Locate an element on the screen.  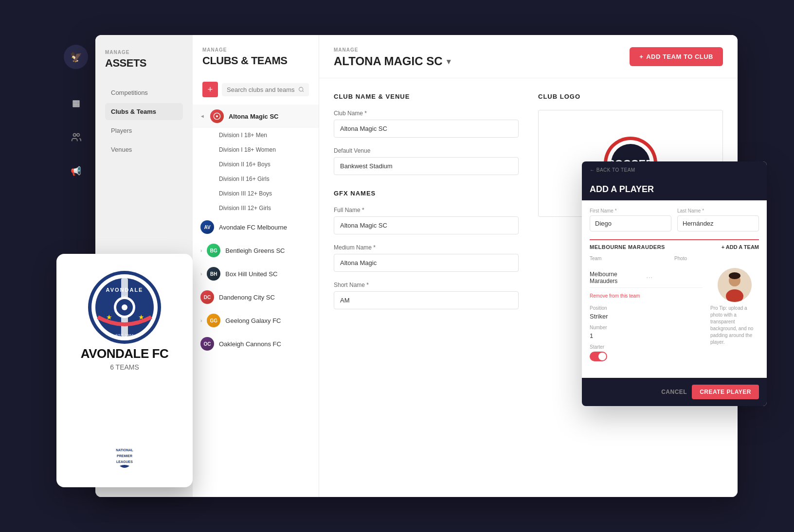
chevron-right-geelong: › is located at coordinates (201, 321).